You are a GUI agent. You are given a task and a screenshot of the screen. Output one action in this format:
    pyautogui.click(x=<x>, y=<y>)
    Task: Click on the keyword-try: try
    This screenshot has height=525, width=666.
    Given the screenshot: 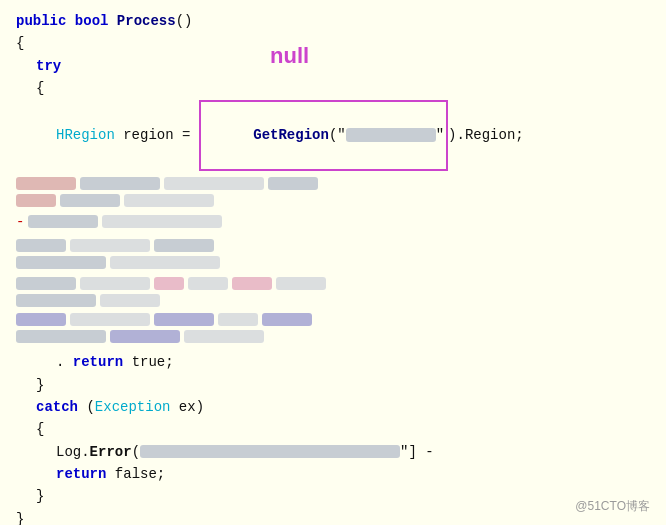 What is the action you would take?
    pyautogui.click(x=48, y=66)
    